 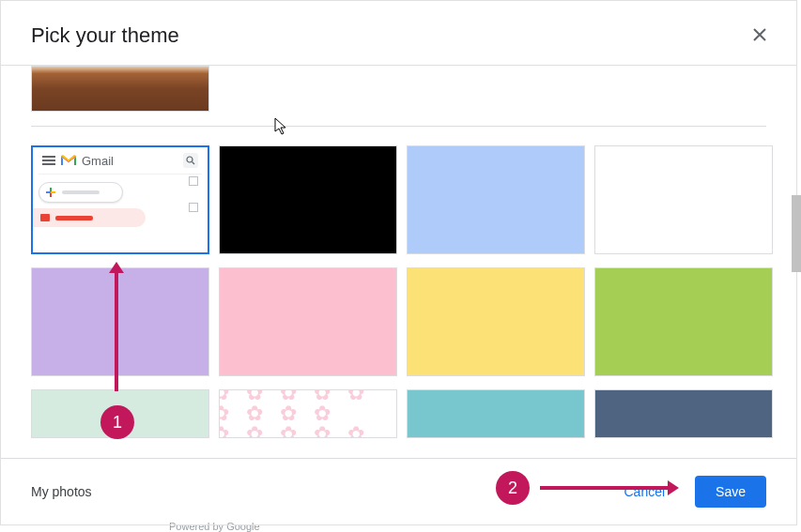 I want to click on compose-pill, so click(x=81, y=192).